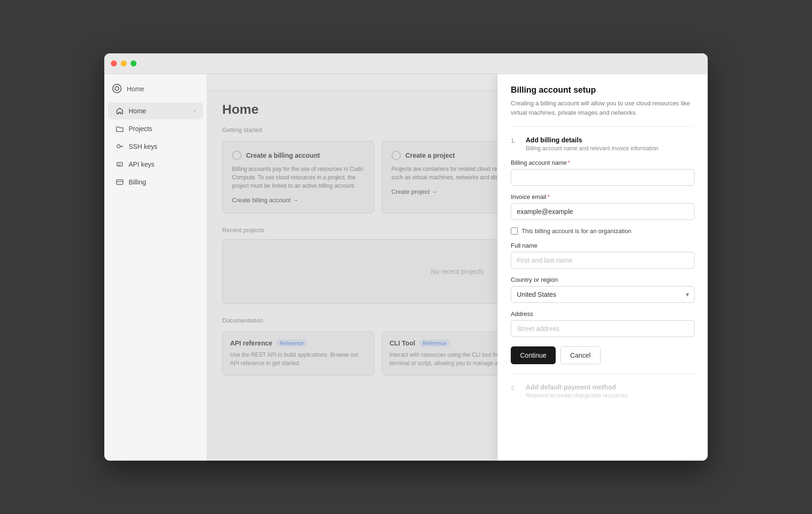 The image size is (812, 514). Describe the element at coordinates (592, 148) in the screenshot. I see `step1-description: Billing account name and relevant invoic…` at that location.